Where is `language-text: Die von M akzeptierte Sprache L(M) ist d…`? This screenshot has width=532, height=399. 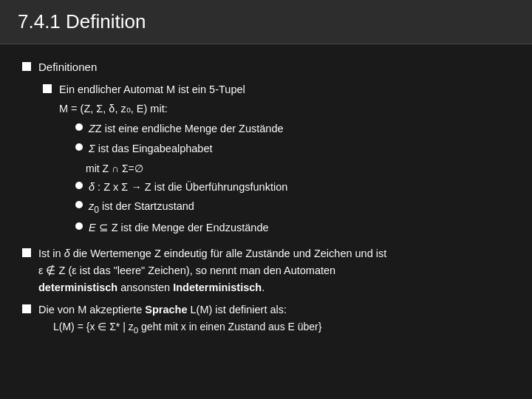 language-text: Die von M akzeptierte Sprache L(M) ist d… is located at coordinates (274, 319).